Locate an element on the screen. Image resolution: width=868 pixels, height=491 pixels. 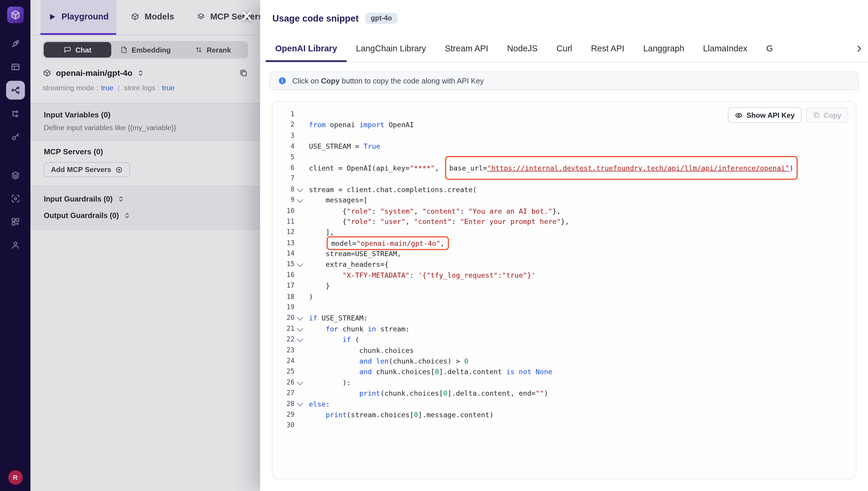
code-line: 4USE_STREAM = True is located at coordinates (567, 146).